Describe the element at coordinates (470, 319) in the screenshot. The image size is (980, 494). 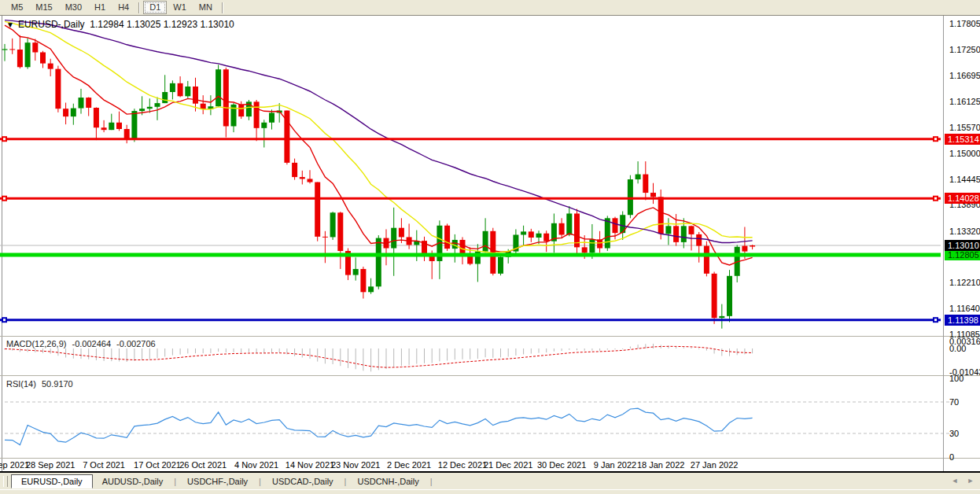
I see `hline-1.11398` at that location.